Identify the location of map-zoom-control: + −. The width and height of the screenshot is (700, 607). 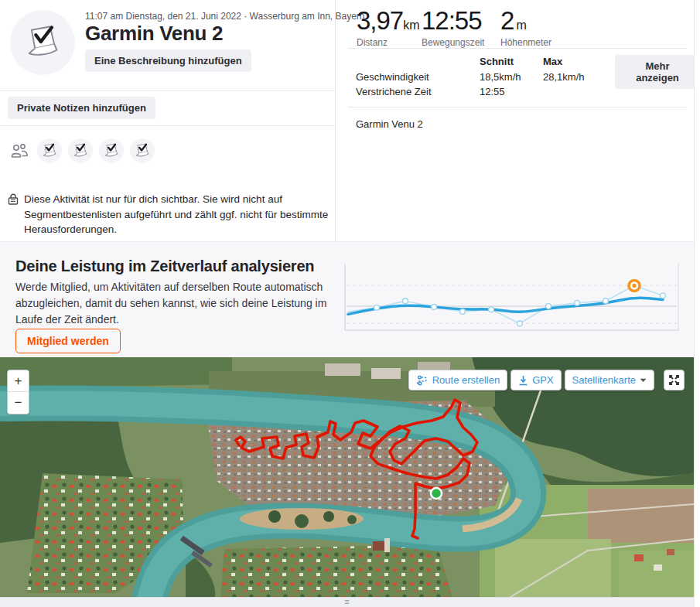
(19, 392).